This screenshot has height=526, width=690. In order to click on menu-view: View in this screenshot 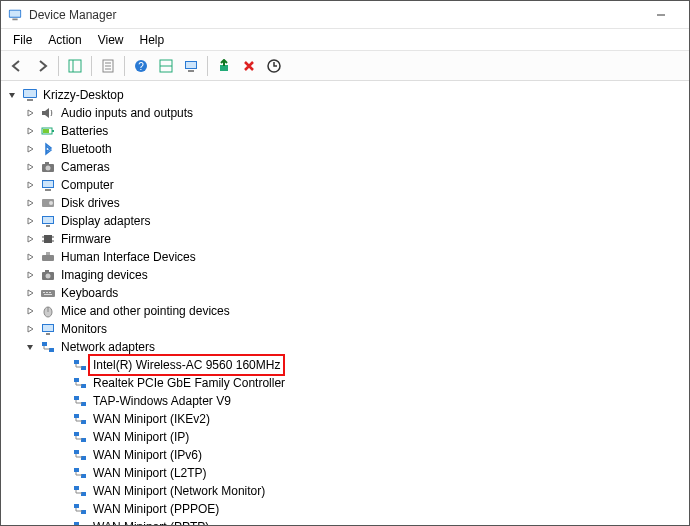, I will do `click(111, 40)`.